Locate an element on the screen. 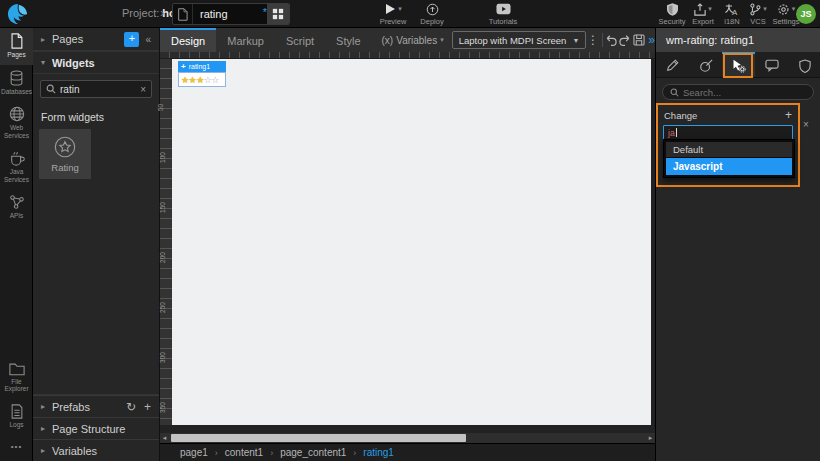  text-caret is located at coordinates (676, 132).